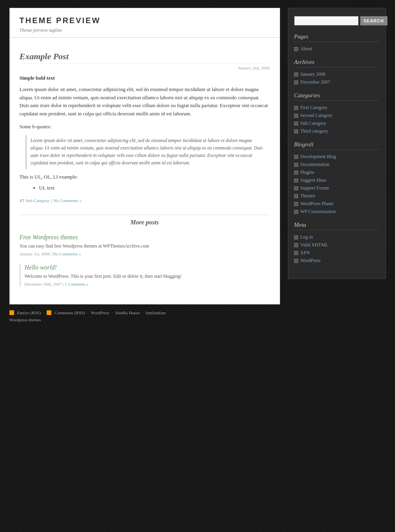 The width and height of the screenshot is (395, 532). I want to click on site-tagline: Theme preview tagline, so click(145, 31).